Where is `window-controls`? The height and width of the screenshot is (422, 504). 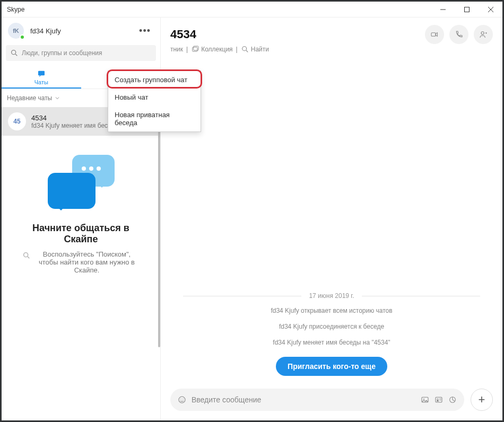 window-controls is located at coordinates (467, 10).